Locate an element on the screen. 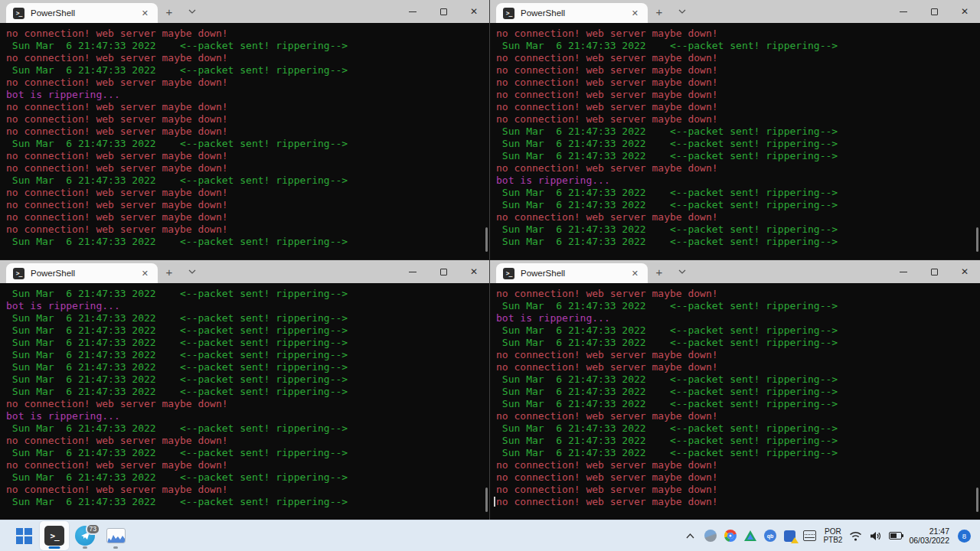 The height and width of the screenshot is (551, 980). tray-overflow-button is located at coordinates (691, 536).